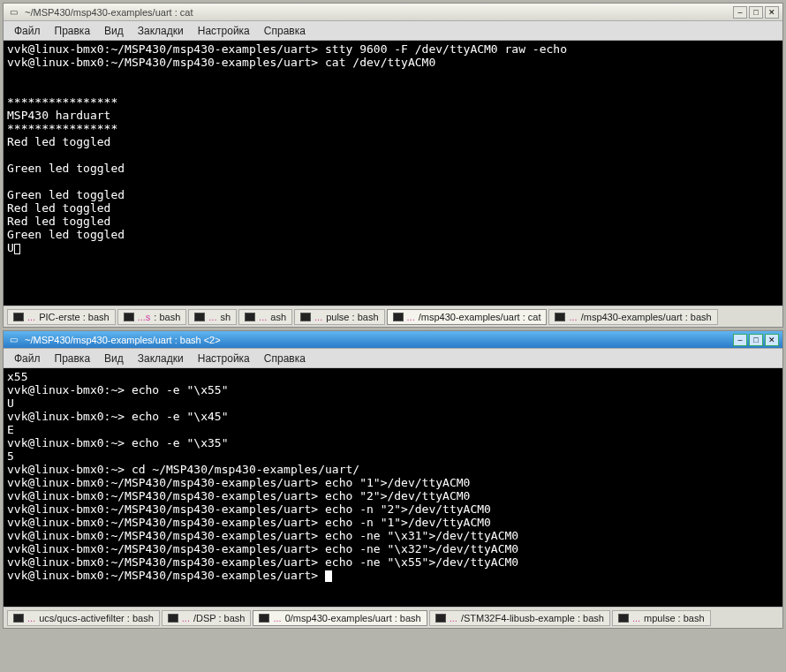  Describe the element at coordinates (212, 317) in the screenshot. I see `tab: ...sh` at that location.